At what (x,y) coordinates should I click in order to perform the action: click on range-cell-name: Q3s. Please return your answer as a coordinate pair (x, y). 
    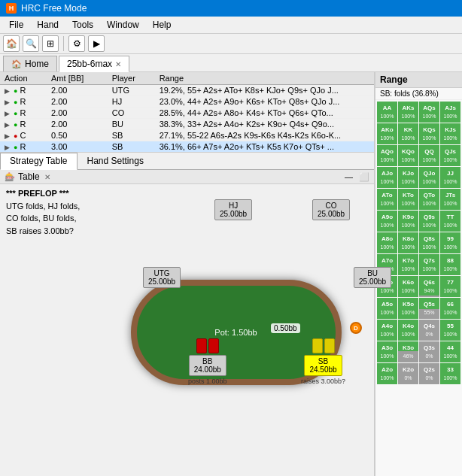
    Looking at the image, I should click on (429, 348).